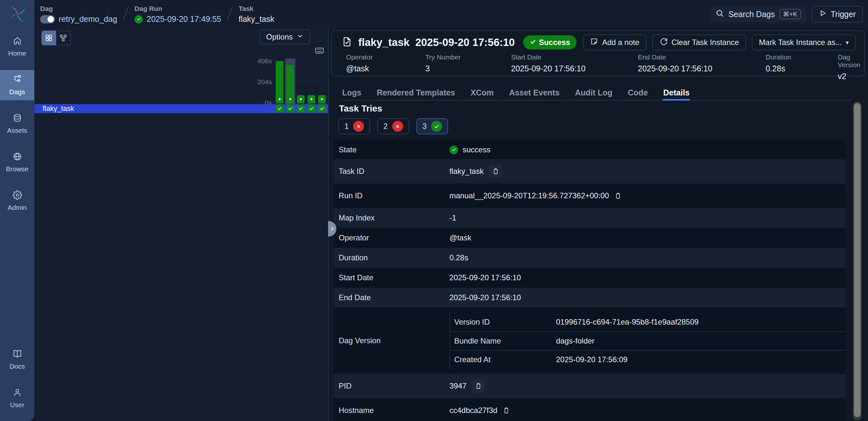  I want to click on nested-row-created-at: Created At2025-09-20 17:56:09, so click(648, 359).